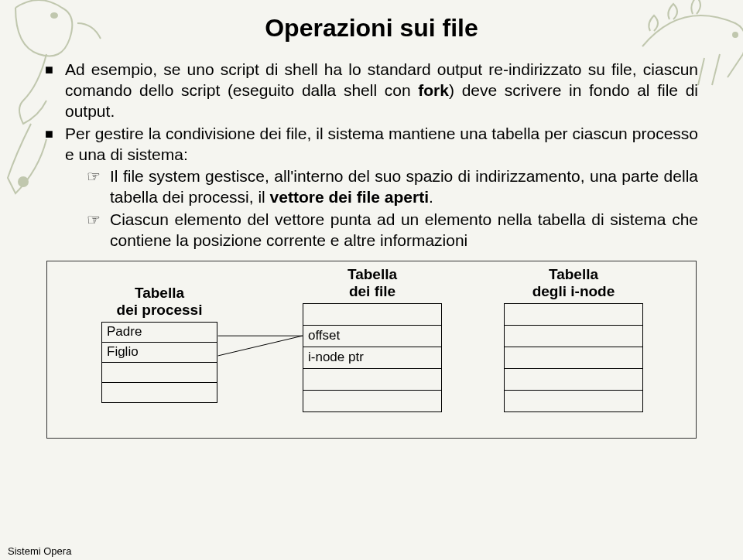 This screenshot has width=743, height=560. What do you see at coordinates (574, 357) in the screenshot?
I see `inode-table-grid` at bounding box center [574, 357].